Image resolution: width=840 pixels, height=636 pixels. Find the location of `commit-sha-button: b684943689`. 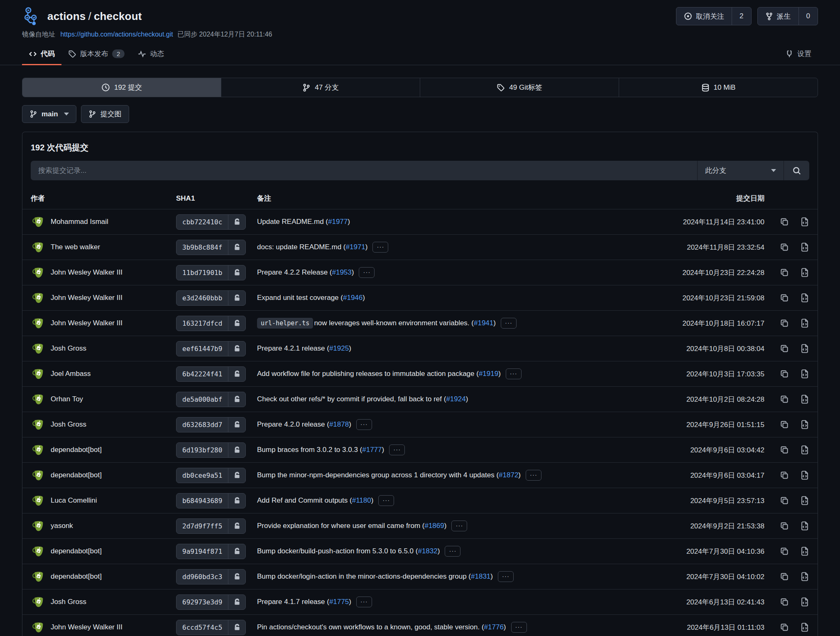

commit-sha-button: b684943689 is located at coordinates (211, 501).